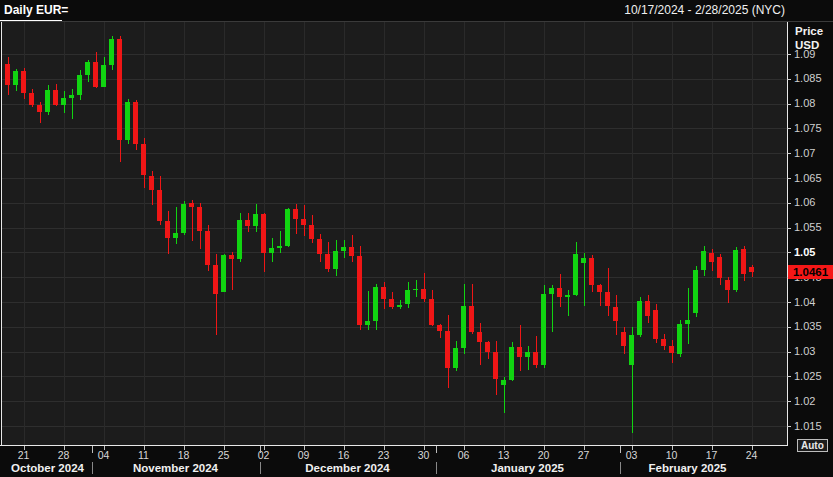 Image resolution: width=833 pixels, height=477 pixels. What do you see at coordinates (812, 446) in the screenshot?
I see `auto-scale-button: Auto` at bounding box center [812, 446].